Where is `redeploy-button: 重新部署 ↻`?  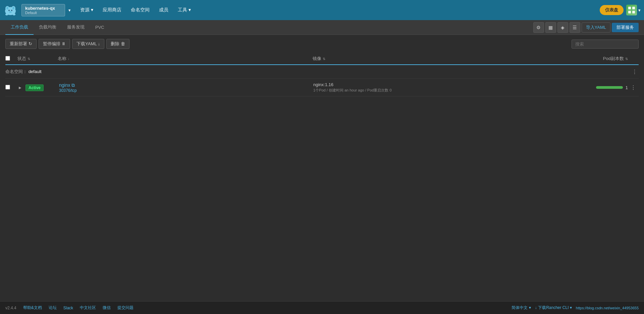
redeploy-button: 重新部署 ↻ is located at coordinates (21, 44).